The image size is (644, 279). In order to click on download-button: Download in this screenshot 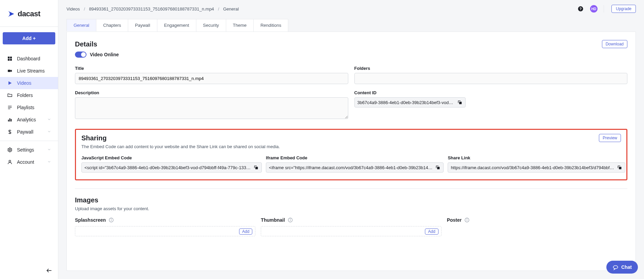, I will do `click(614, 44)`.